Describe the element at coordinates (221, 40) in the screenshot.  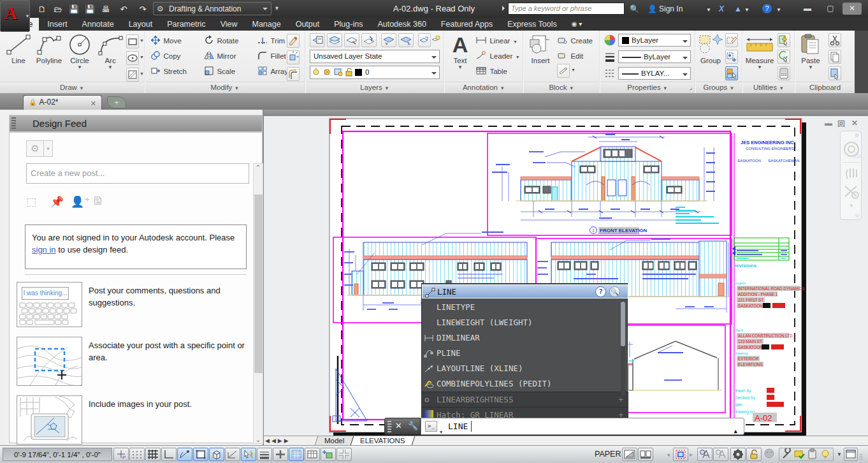
I see `rotate-button: Rotate` at that location.